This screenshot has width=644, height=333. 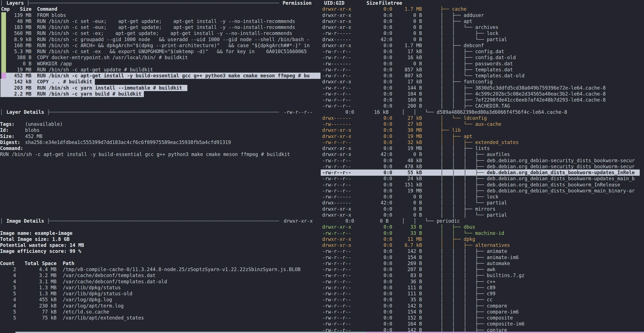 What do you see at coordinates (38, 287) in the screenshot?
I see `wasted-space: 1.3 MB` at bounding box center [38, 287].